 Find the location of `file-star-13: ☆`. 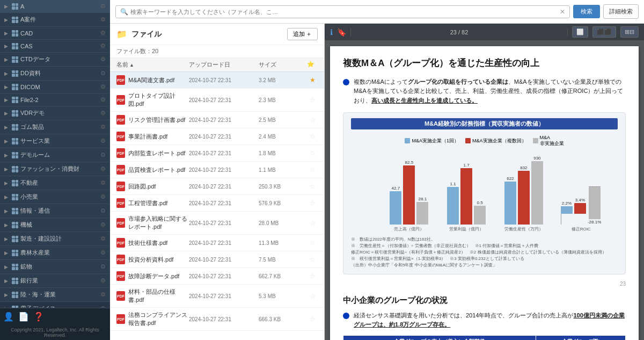

file-star-13: ☆ is located at coordinates (312, 319).